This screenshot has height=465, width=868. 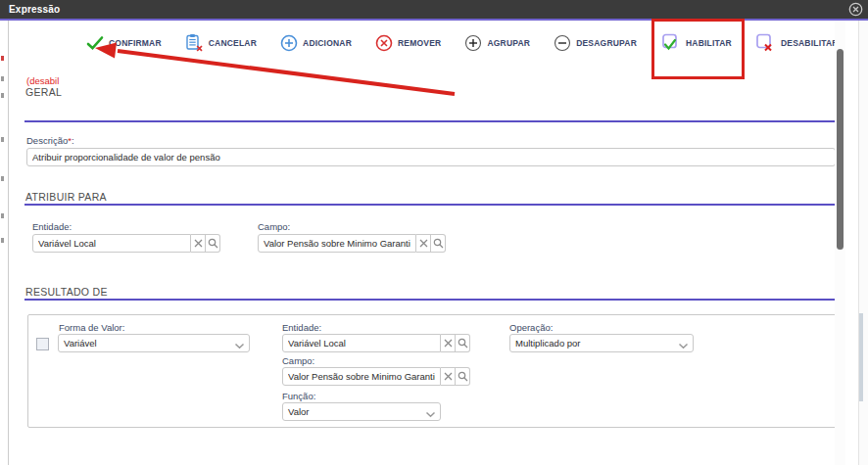 What do you see at coordinates (154, 343) in the screenshot?
I see `forma-de-valor-select: Variável` at bounding box center [154, 343].